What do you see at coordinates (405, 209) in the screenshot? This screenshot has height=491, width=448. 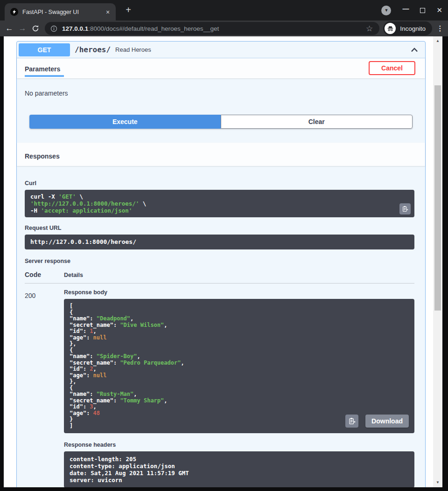 I see `copy-curl-button` at bounding box center [405, 209].